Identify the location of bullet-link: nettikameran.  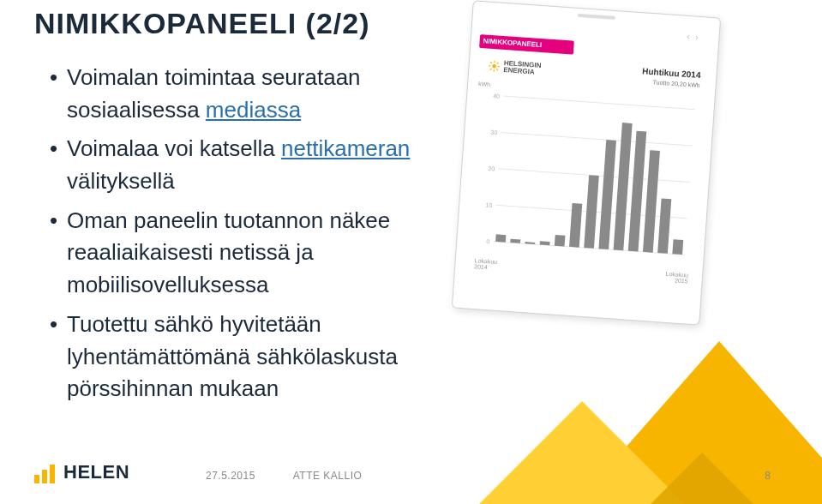
(345, 148).